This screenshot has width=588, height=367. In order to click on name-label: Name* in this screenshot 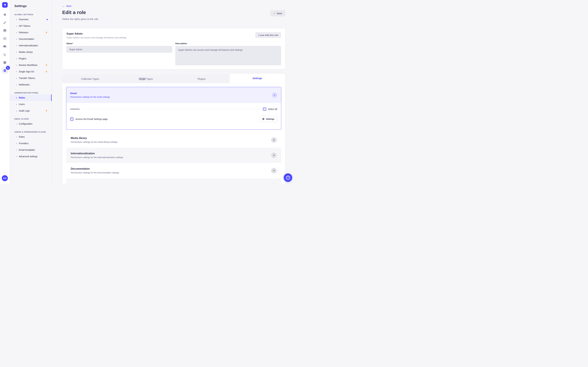, I will do `click(120, 43)`.